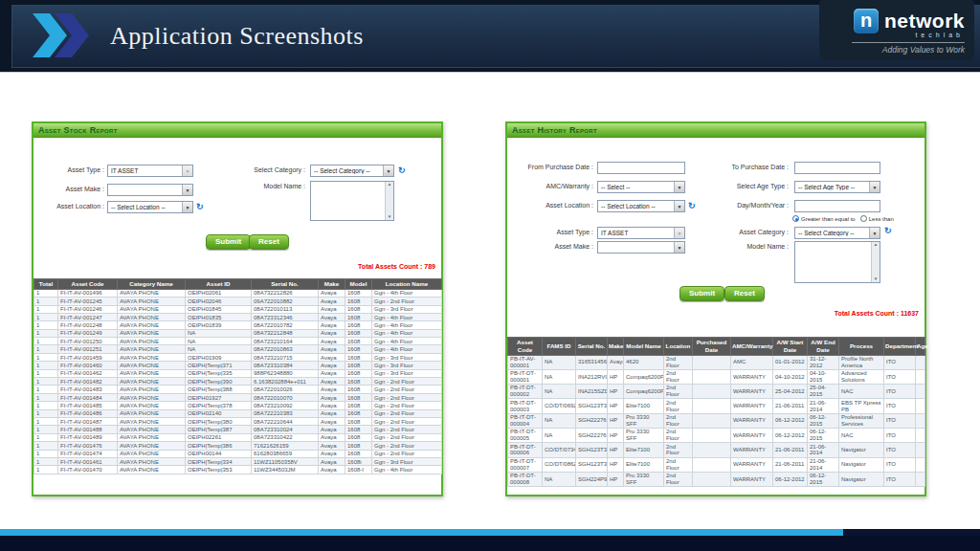 This screenshot has width=980, height=551. What do you see at coordinates (739, 247) in the screenshot?
I see `model-name-label: Model Name :` at bounding box center [739, 247].